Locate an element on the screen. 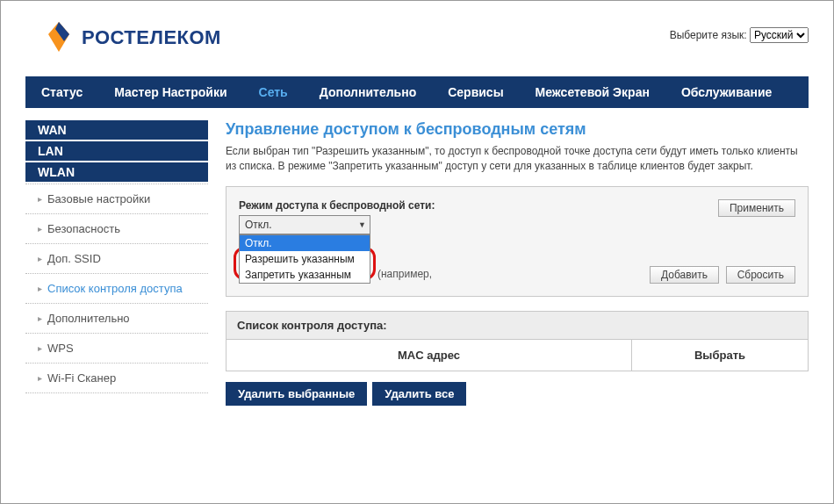 This screenshot has width=834, height=504. mode-option-off: Откл. is located at coordinates (305, 243).